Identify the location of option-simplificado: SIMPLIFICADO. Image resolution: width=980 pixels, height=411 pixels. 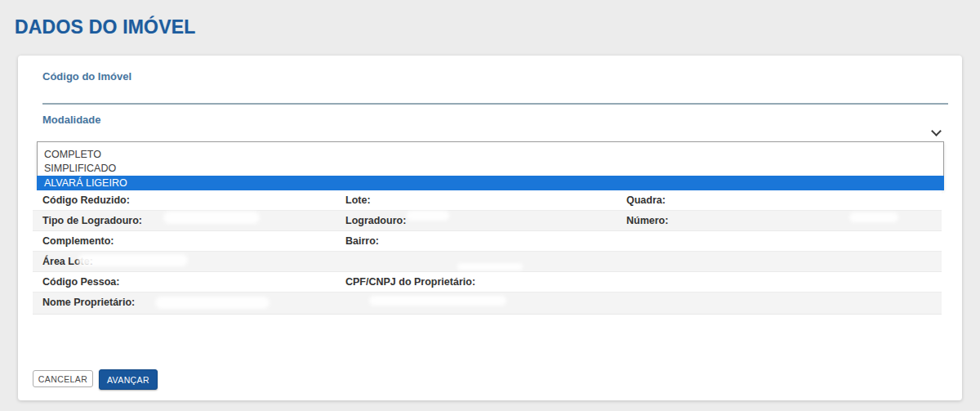
(490, 168).